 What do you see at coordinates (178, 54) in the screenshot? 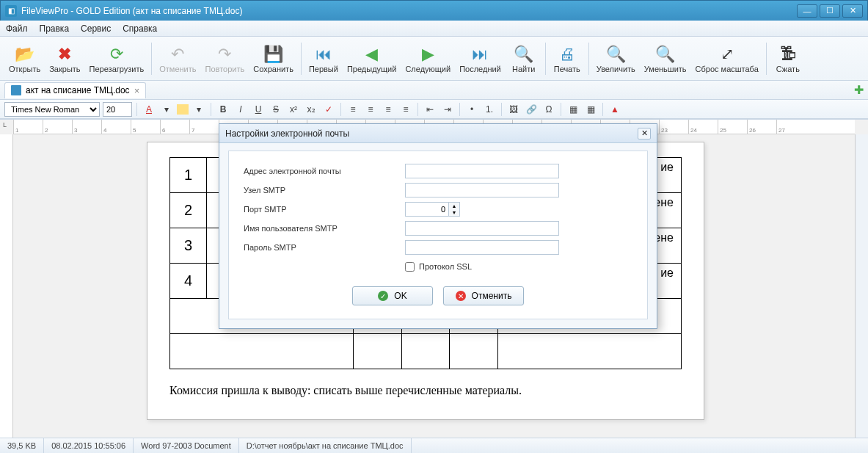
I see `undo-icon: ↶` at bounding box center [178, 54].